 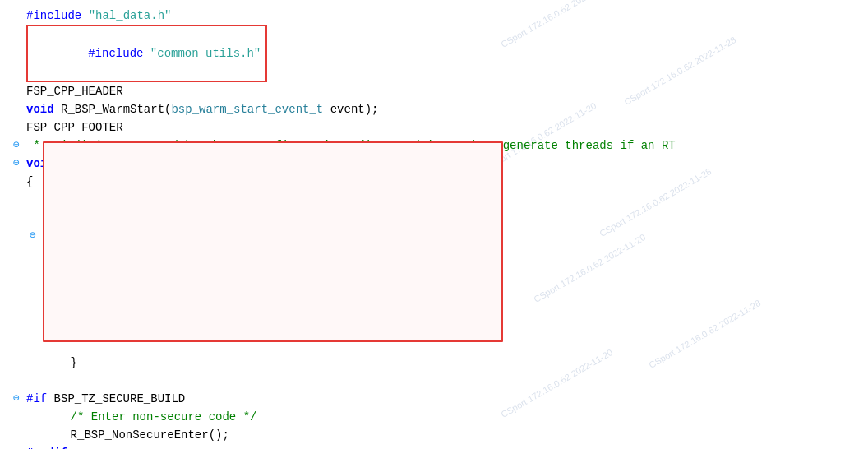 I want to click on line-21-text: /* Enter non-secure code */, so click(x=150, y=417).